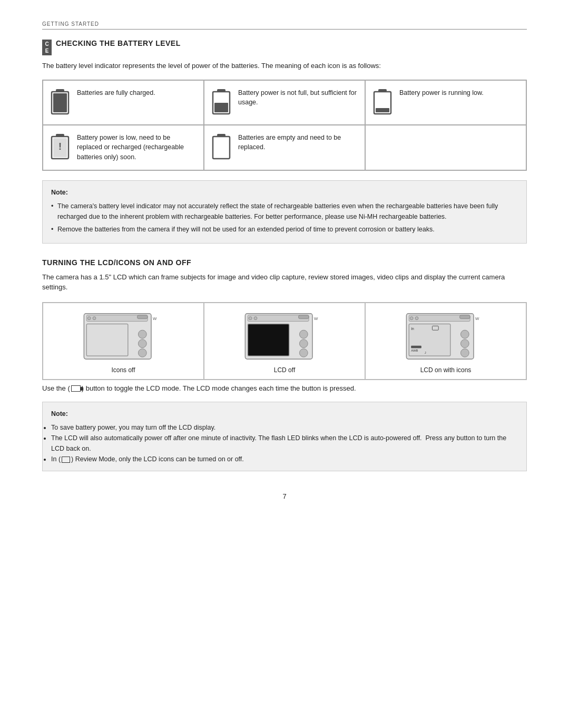  What do you see at coordinates (123, 337) in the screenshot?
I see `camera-drawing-icons-off: W` at bounding box center [123, 337].